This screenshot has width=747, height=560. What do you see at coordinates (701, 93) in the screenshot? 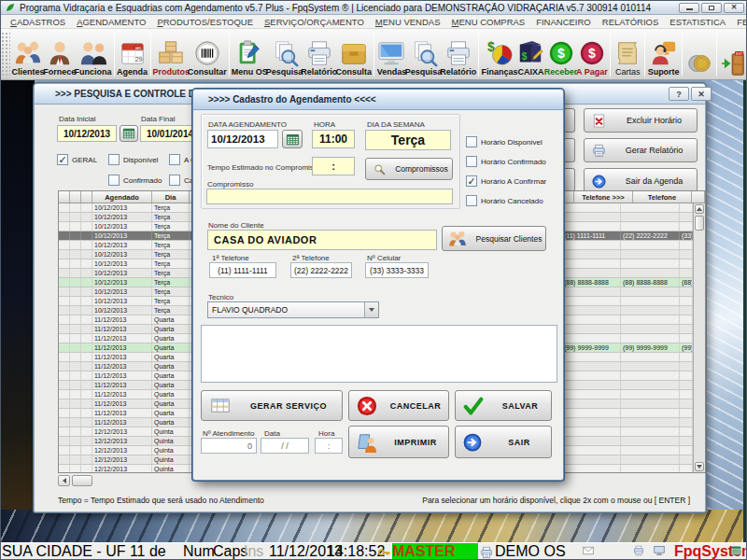
I see `agenda-close-button: ✕` at bounding box center [701, 93].